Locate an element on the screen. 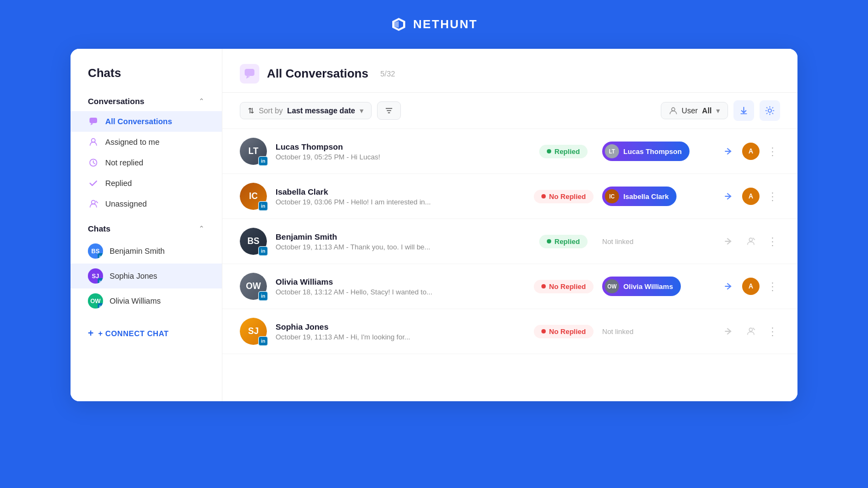  more-button-isabella: ⋮ is located at coordinates (773, 196).